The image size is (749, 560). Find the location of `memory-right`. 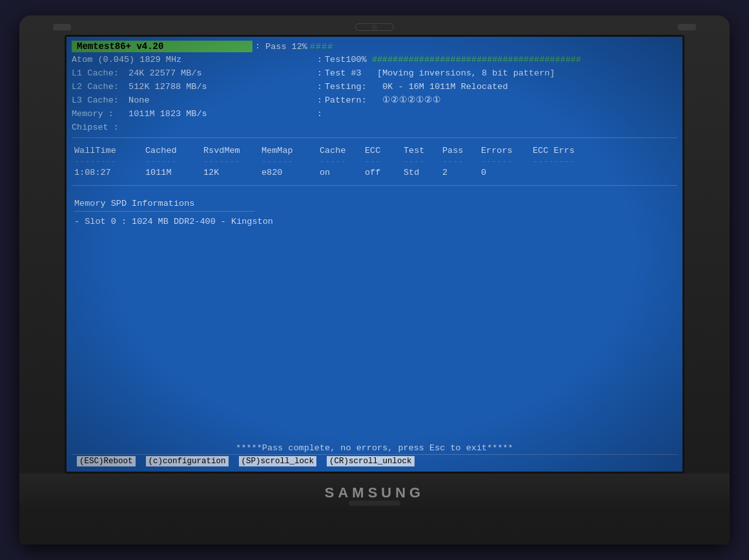

memory-right is located at coordinates (501, 115).